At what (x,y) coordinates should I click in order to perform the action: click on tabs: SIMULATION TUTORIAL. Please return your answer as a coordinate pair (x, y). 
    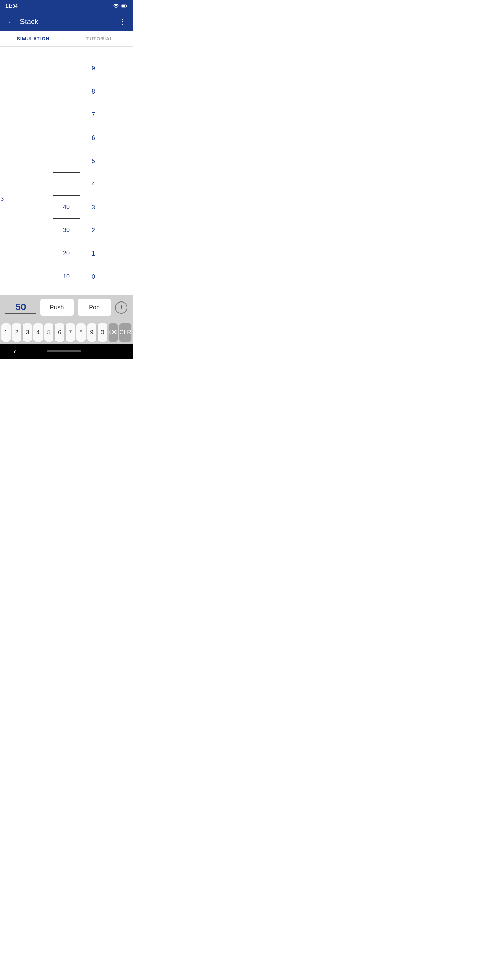
    Looking at the image, I should click on (66, 39).